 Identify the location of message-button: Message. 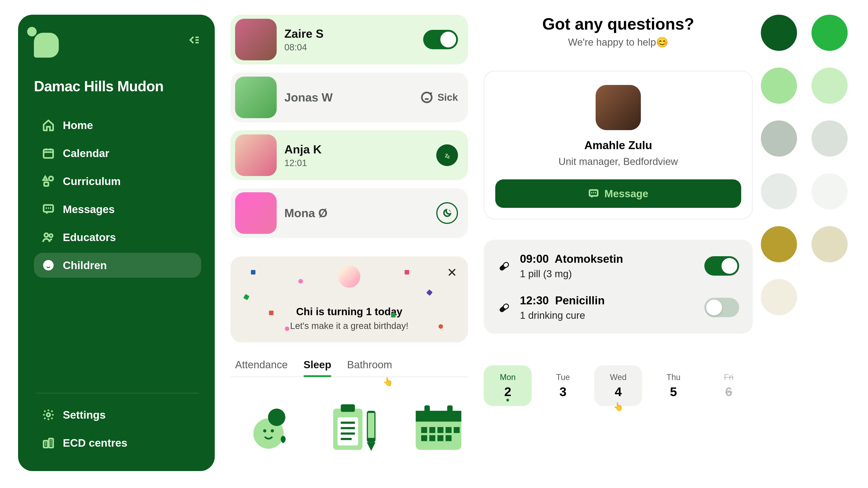
(618, 194).